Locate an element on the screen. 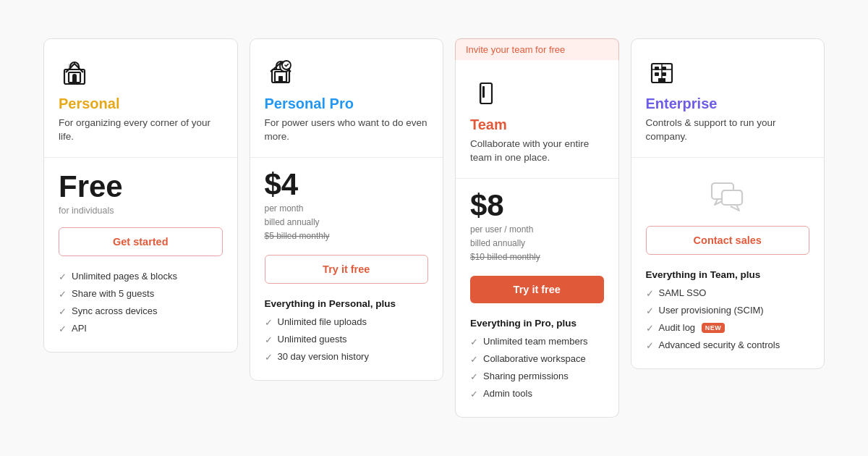 The height and width of the screenshot is (456, 868). plan-card-team: Team Collaborate with your entire team i… is located at coordinates (537, 239).